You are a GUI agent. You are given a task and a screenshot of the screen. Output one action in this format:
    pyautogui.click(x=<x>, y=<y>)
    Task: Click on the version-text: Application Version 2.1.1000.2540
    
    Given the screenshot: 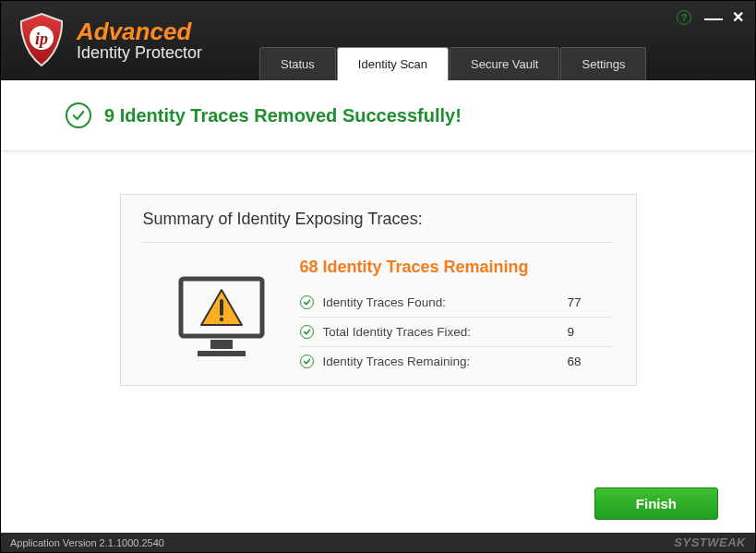 What is the action you would take?
    pyautogui.click(x=87, y=543)
    